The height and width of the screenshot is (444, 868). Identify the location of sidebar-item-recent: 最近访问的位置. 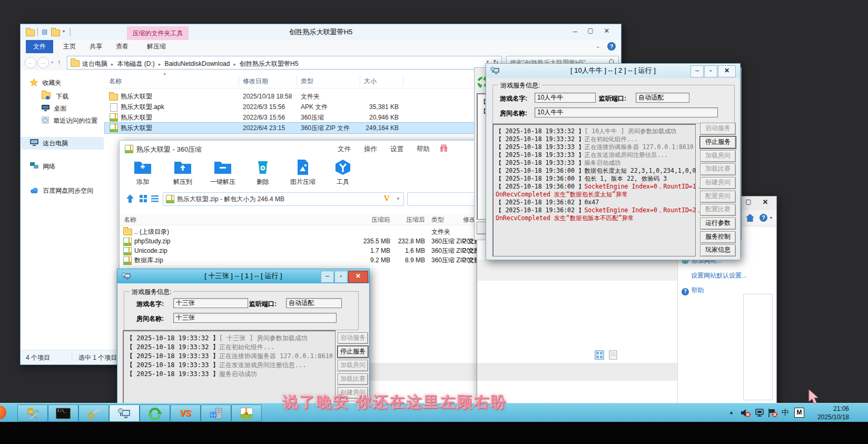
(70, 121).